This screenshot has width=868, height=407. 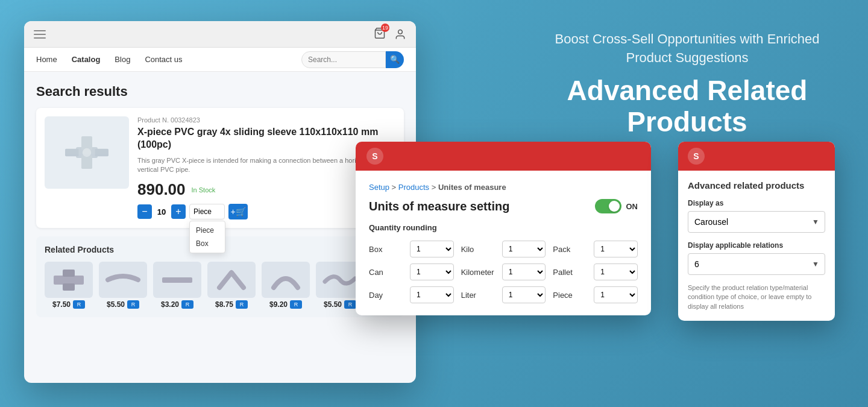 I want to click on arp-help-text: Specify the product relation type/materi…, so click(x=756, y=297).